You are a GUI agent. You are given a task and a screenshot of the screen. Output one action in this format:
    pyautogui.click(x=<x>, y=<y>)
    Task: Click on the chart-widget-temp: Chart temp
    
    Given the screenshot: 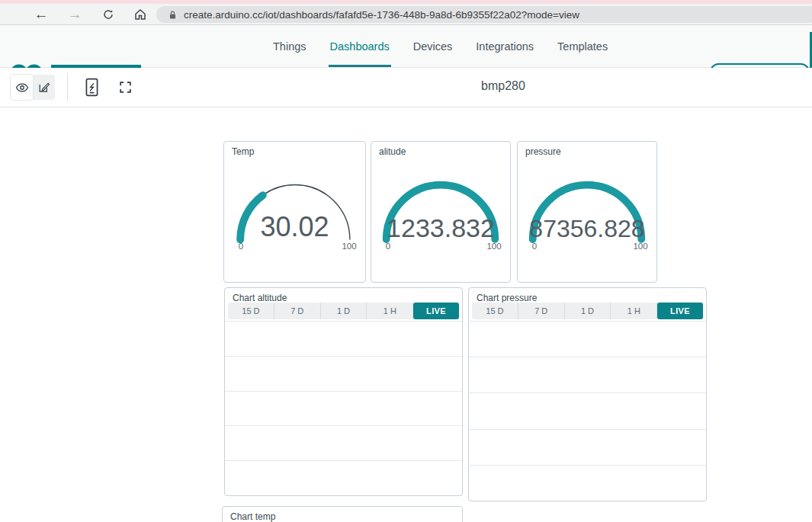 What is the action you would take?
    pyautogui.click(x=342, y=514)
    